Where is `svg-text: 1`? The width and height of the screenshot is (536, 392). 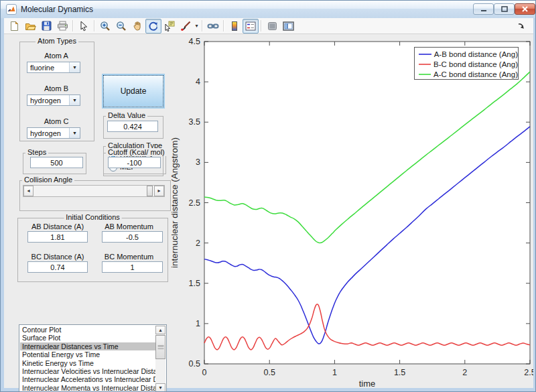 svg-text: 1 is located at coordinates (198, 324).